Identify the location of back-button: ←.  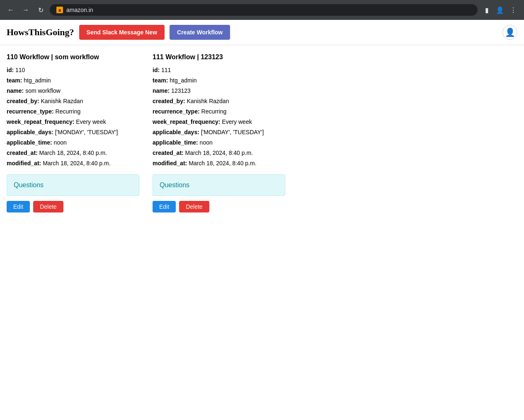
(11, 10).